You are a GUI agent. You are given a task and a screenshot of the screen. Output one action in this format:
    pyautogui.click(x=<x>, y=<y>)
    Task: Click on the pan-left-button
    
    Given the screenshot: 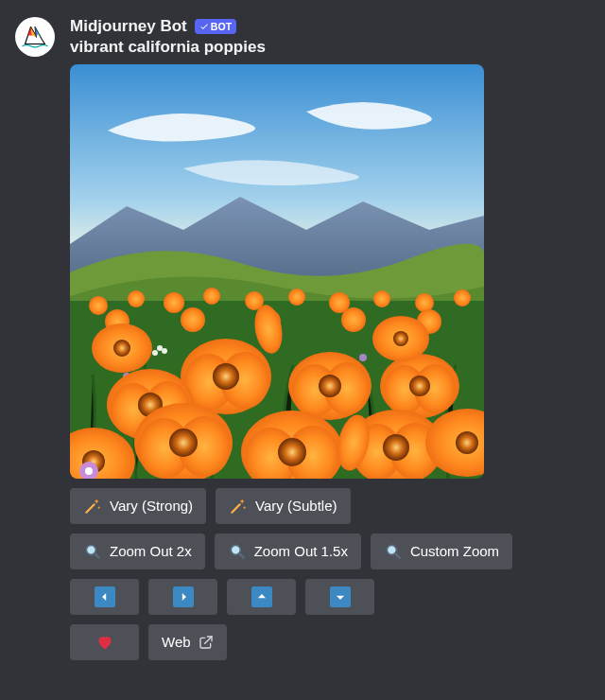 What is the action you would take?
    pyautogui.click(x=104, y=597)
    